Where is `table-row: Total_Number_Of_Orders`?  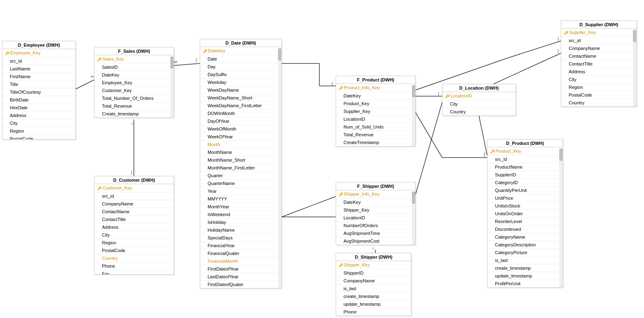
table-row: Total_Number_Of_Orders is located at coordinates (134, 98).